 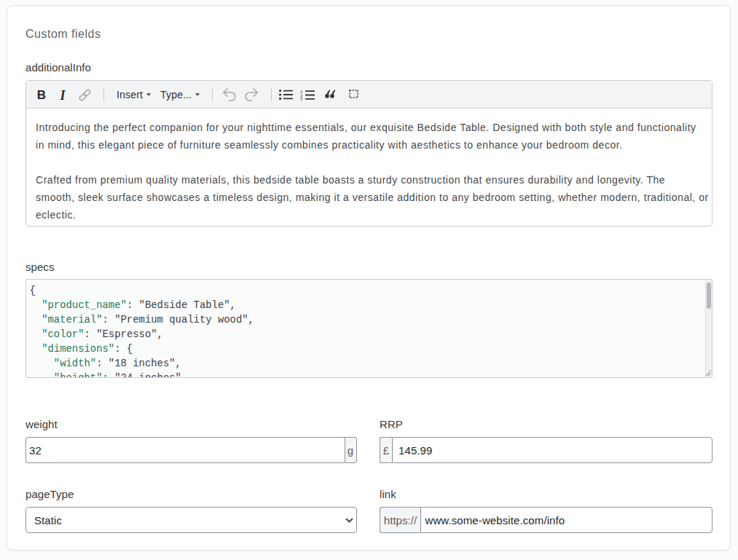 I want to click on svg-text: 3, so click(x=302, y=99).